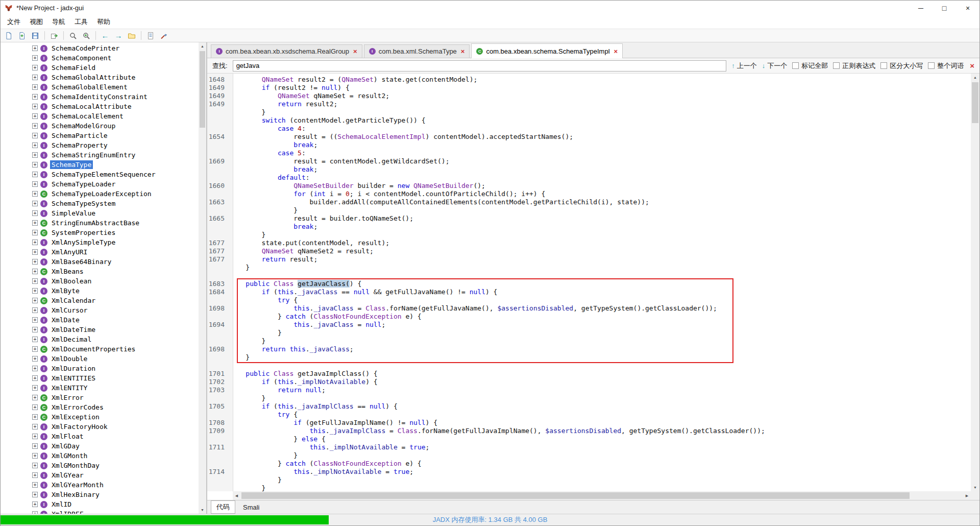  I want to click on back-icon: ←, so click(105, 36).